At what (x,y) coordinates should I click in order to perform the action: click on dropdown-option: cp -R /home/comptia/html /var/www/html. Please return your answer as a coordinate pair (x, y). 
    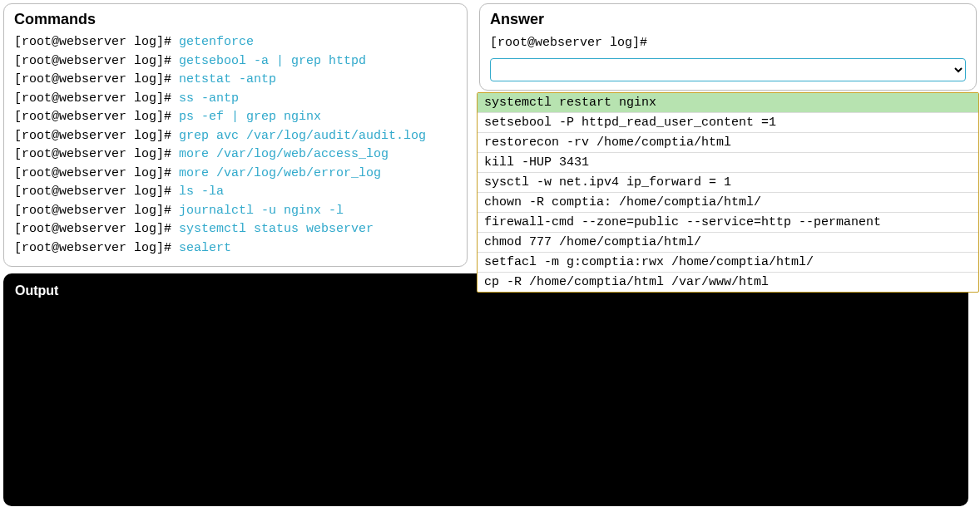
    Looking at the image, I should click on (728, 283).